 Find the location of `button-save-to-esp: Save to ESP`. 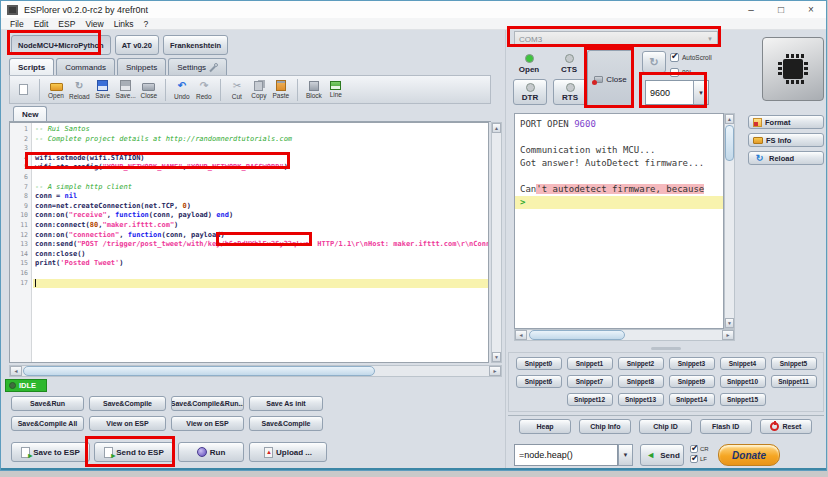

button-save-to-esp: Save to ESP is located at coordinates (50, 452).